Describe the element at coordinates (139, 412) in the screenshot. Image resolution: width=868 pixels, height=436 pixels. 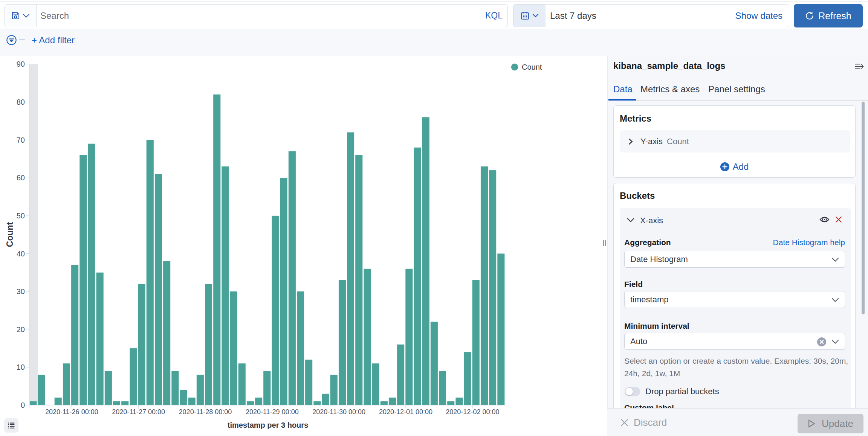
I see `svg-text: 2020-11-27 00:00` at that location.